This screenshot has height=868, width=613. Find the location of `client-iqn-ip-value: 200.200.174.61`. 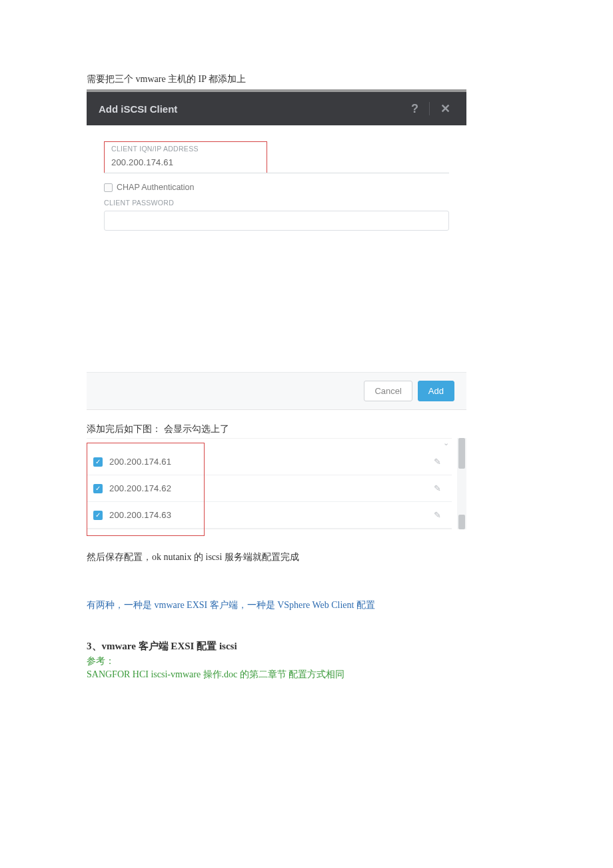

client-iqn-ip-value: 200.200.174.61 is located at coordinates (143, 163).